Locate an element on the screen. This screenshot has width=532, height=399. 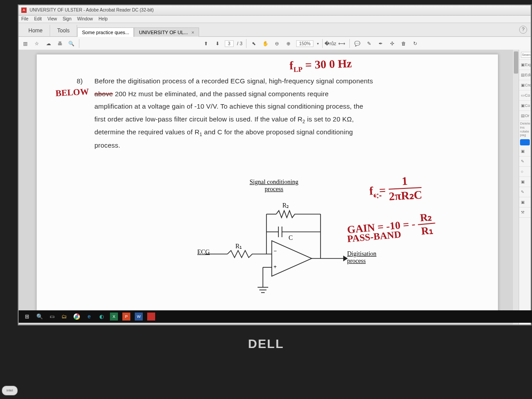
tool-combine: ▣ Co is located at coordinates (525, 106).